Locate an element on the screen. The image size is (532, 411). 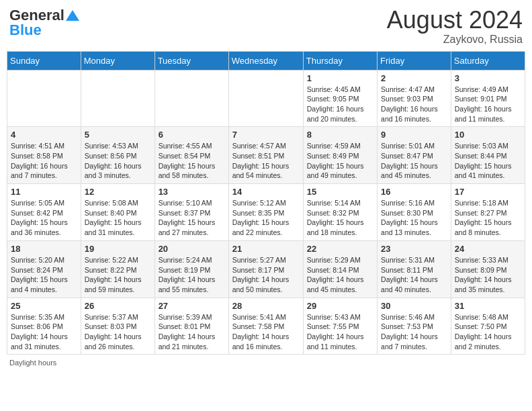
day-number: 19 is located at coordinates (118, 248).